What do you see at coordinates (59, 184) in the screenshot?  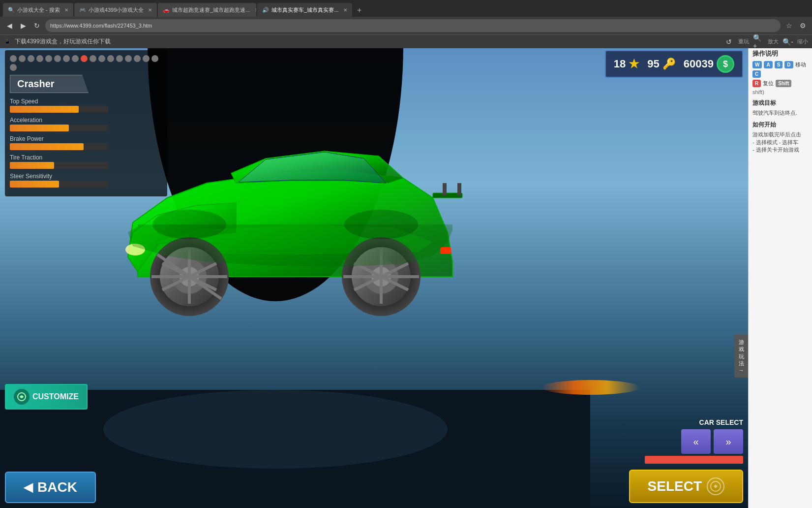 I see `stat-bar-bg-steer-sensitivity` at bounding box center [59, 184].